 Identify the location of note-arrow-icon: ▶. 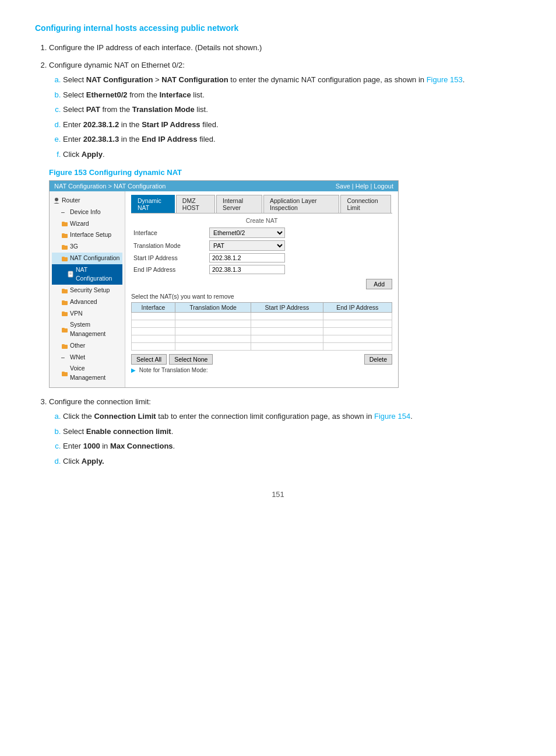
(133, 370).